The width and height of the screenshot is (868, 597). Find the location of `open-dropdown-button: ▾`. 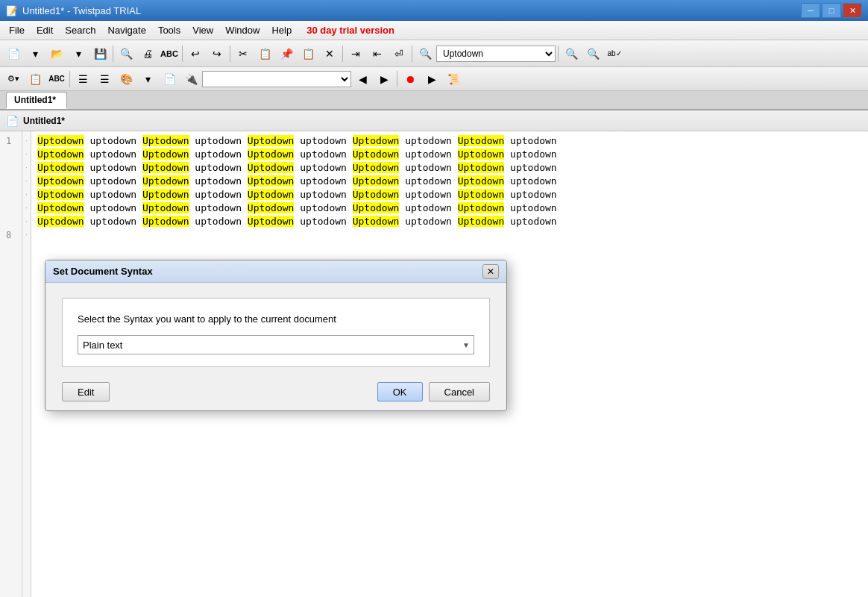

open-dropdown-button: ▾ is located at coordinates (78, 54).